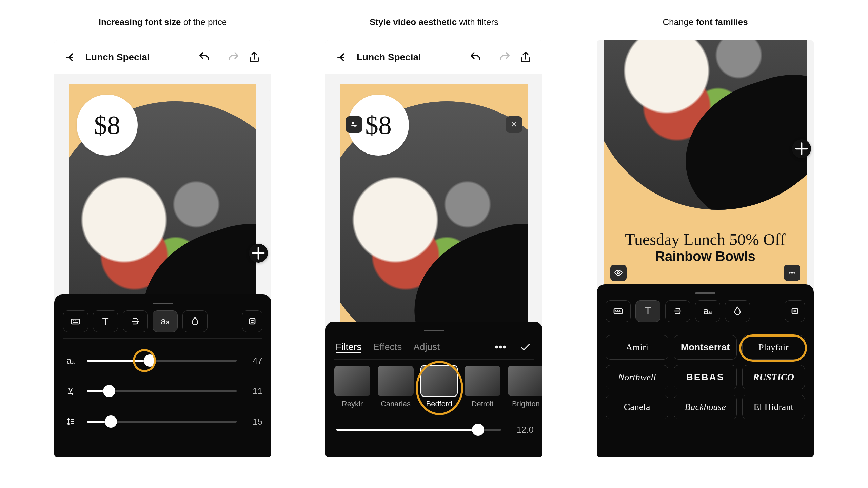  Describe the element at coordinates (705, 407) in the screenshot. I see `font-chip: Backhouse` at that location.